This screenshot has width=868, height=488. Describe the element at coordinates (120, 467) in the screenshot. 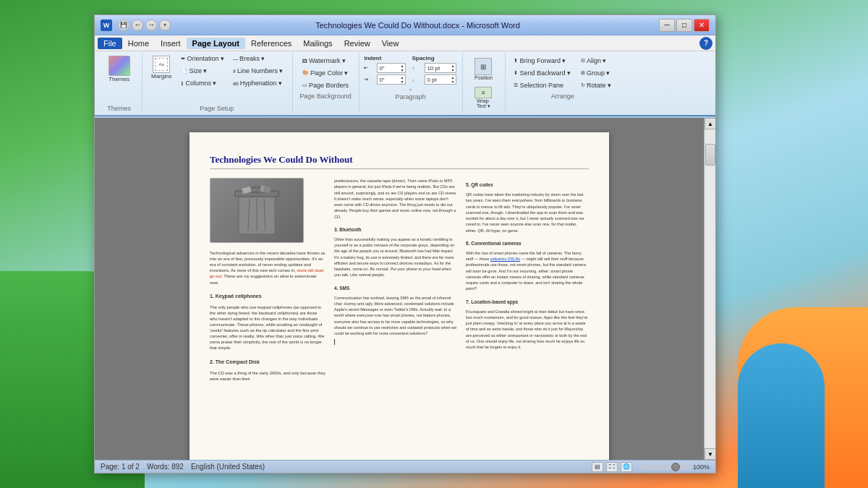

I see `page-count: Page: 1 of 2` at that location.